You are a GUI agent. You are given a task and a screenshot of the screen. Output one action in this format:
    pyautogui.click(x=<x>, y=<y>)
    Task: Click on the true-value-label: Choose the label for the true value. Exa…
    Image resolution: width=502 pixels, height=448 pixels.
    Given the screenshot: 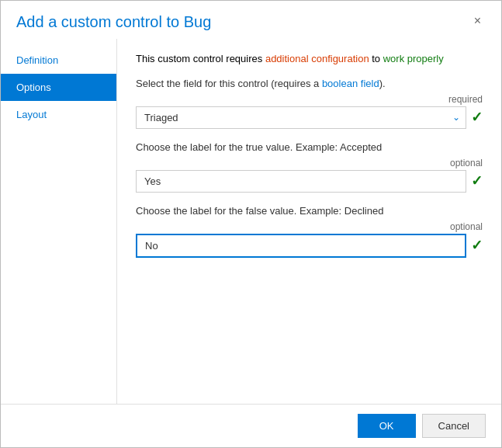 What is the action you would take?
    pyautogui.click(x=309, y=148)
    